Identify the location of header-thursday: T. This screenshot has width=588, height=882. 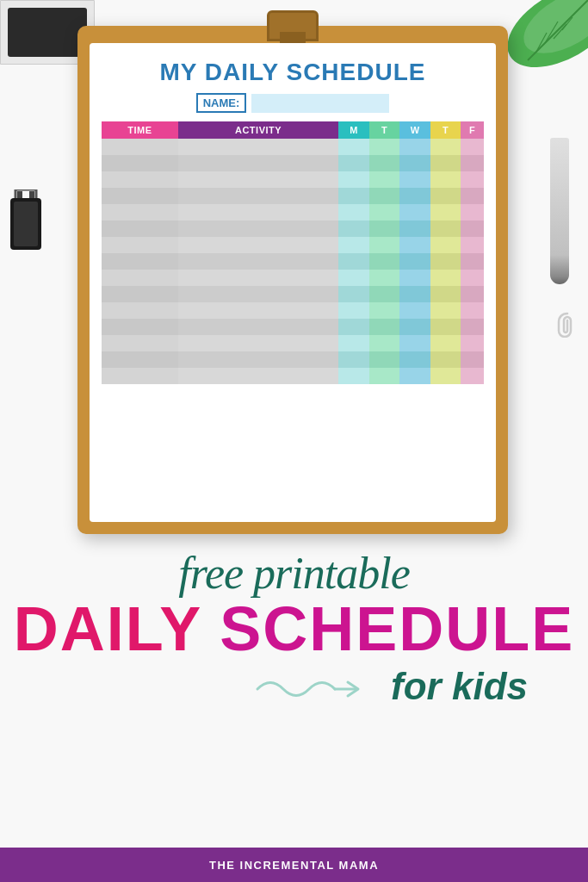
(446, 130).